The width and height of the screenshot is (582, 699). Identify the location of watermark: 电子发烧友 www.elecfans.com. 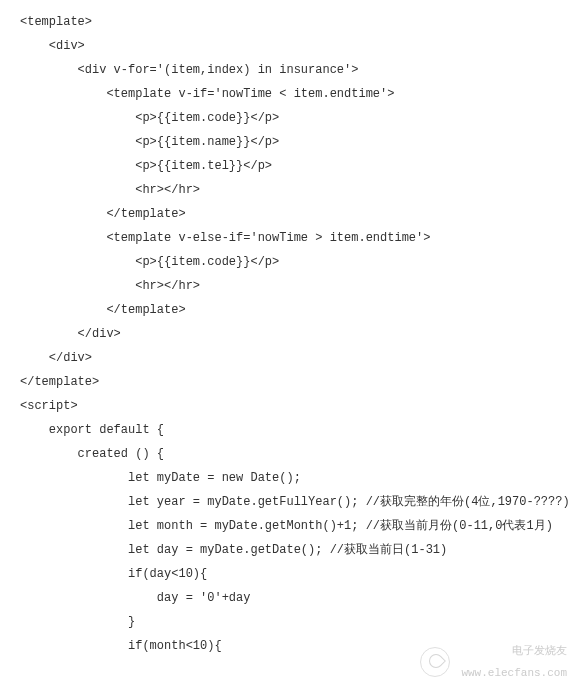
(494, 662).